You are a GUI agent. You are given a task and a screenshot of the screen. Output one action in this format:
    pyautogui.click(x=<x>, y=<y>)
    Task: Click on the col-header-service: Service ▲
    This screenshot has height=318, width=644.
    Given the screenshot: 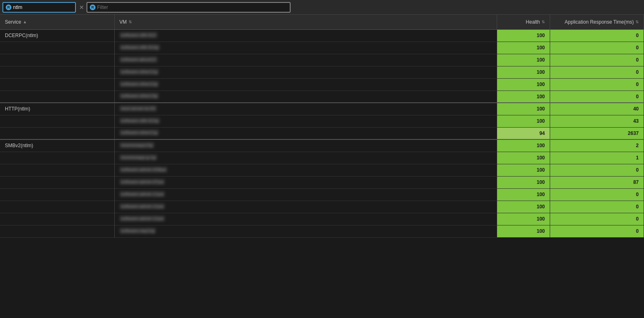 What is the action you would take?
    pyautogui.click(x=57, y=22)
    